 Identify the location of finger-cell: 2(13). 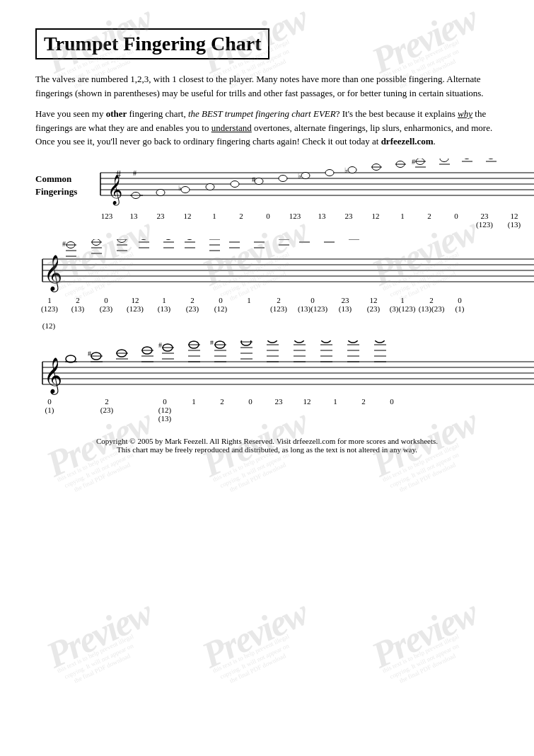
(78, 304).